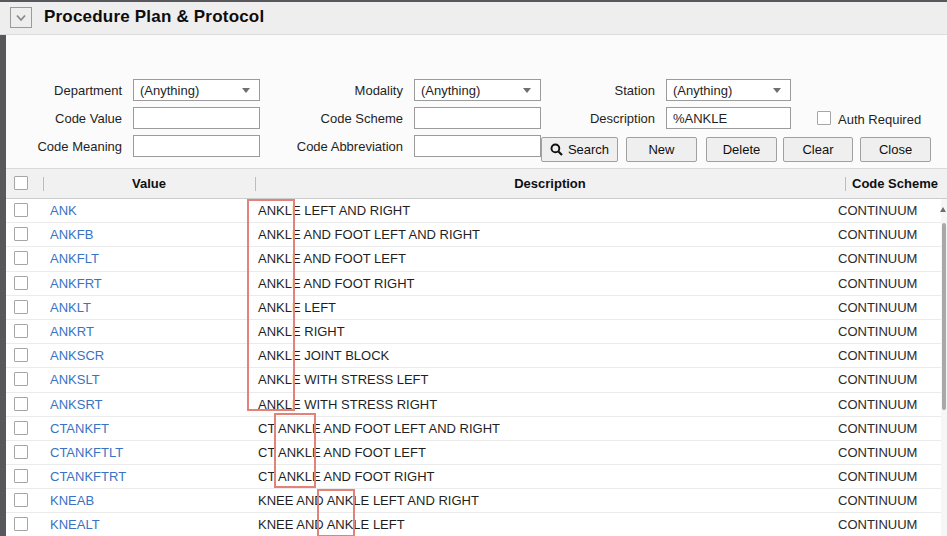 The image size is (947, 536). What do you see at coordinates (824, 118) in the screenshot?
I see `auth-required-checkbox` at bounding box center [824, 118].